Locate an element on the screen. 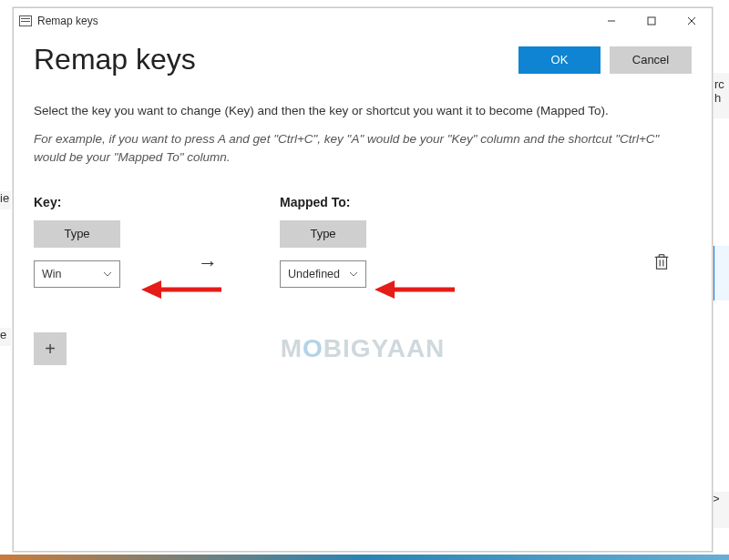 This screenshot has height=560, width=729. key-column-label: Key: is located at coordinates (88, 202).